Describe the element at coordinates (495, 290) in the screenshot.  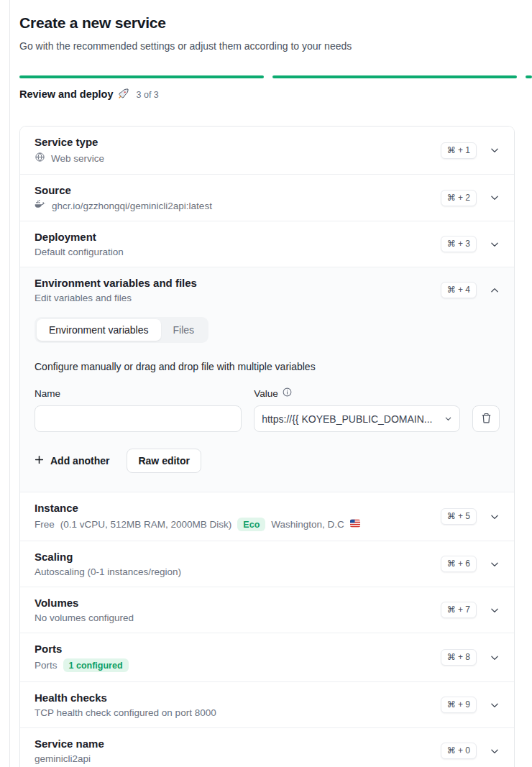
I see `chevron-up-icon` at that location.